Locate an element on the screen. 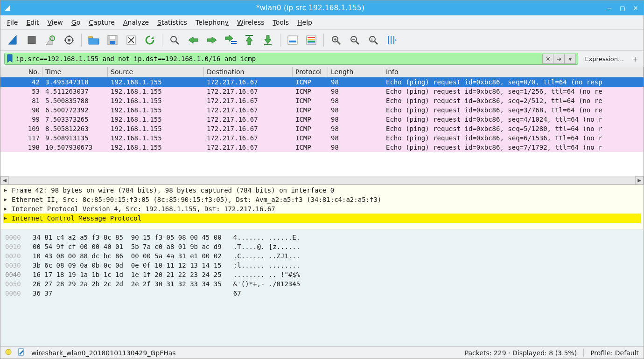  detail-node: ▶Internet Protocol Version 4, Src: 192.1… is located at coordinates (322, 209).